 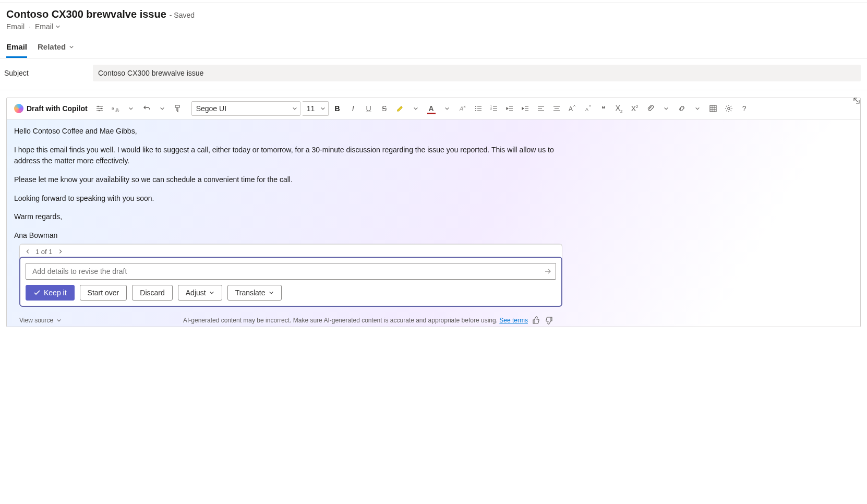 What do you see at coordinates (604, 109) in the screenshot?
I see `quote-button: ❝` at bounding box center [604, 109].